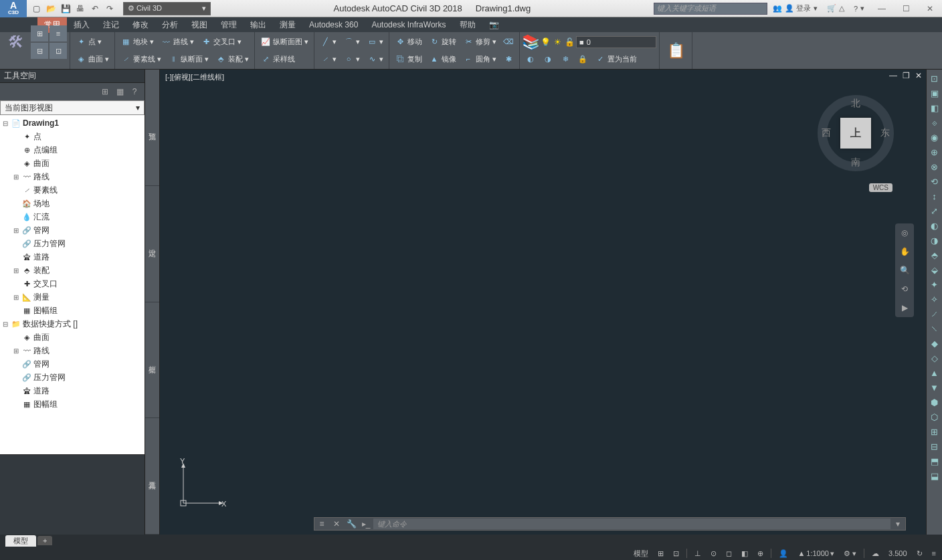 The width and height of the screenshot is (942, 560). What do you see at coordinates (898, 553) in the screenshot?
I see `status-value: 3.500` at bounding box center [898, 553].